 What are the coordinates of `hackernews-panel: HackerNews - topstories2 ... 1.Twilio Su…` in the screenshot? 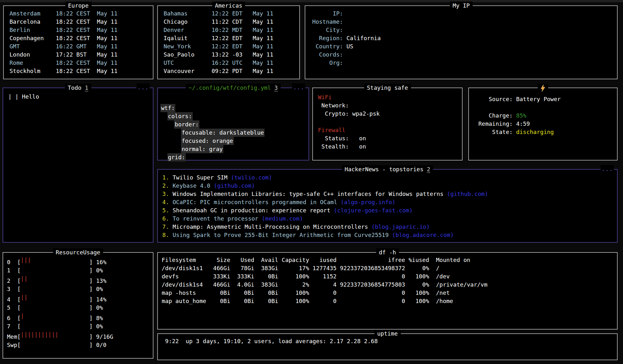 It's located at (387, 206).